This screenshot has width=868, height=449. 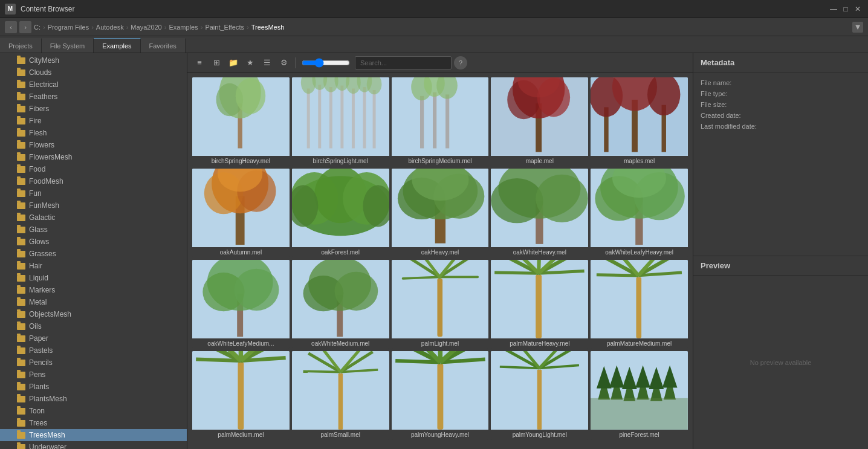 I want to click on file-item-birch-spring-light: birchSpringLight.mel, so click(x=341, y=122).